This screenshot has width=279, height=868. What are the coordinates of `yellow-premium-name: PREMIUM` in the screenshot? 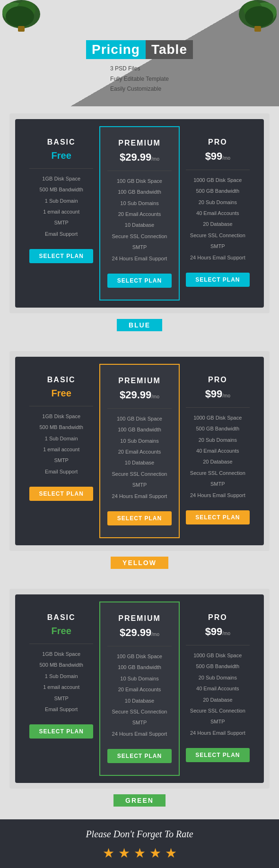 It's located at (139, 381).